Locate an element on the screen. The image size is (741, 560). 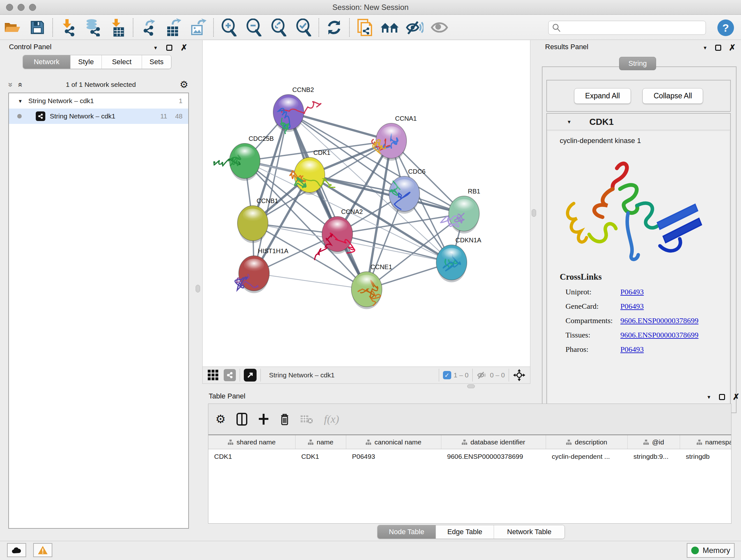
network-node-ccnb2 is located at coordinates (297, 114).